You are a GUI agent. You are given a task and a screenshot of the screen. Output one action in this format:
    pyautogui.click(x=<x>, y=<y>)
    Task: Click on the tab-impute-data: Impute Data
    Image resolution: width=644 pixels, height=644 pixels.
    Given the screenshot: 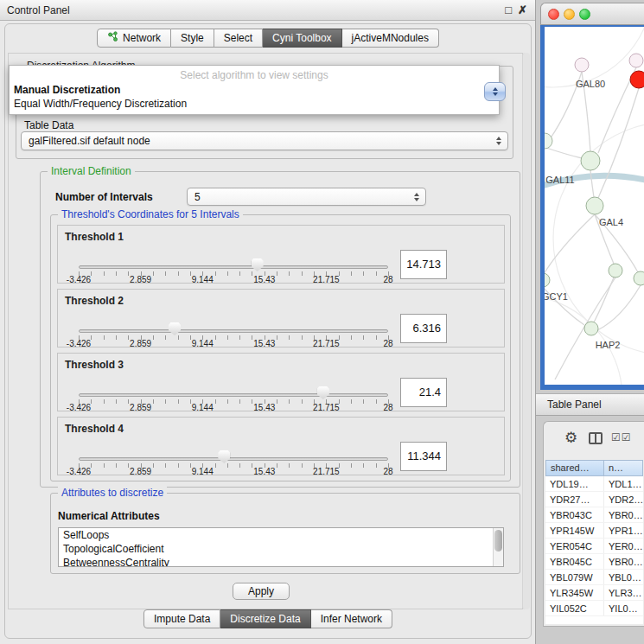 What is the action you would take?
    pyautogui.click(x=182, y=619)
    